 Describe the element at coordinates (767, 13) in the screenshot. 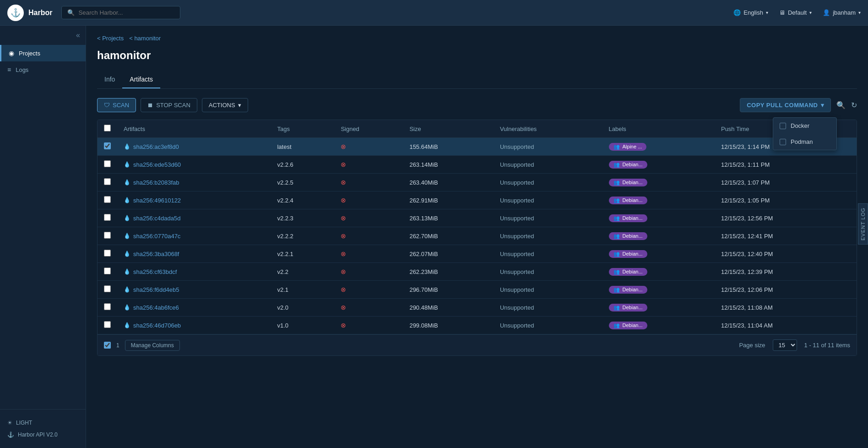

I see `chevron-down-icon: ▾` at that location.